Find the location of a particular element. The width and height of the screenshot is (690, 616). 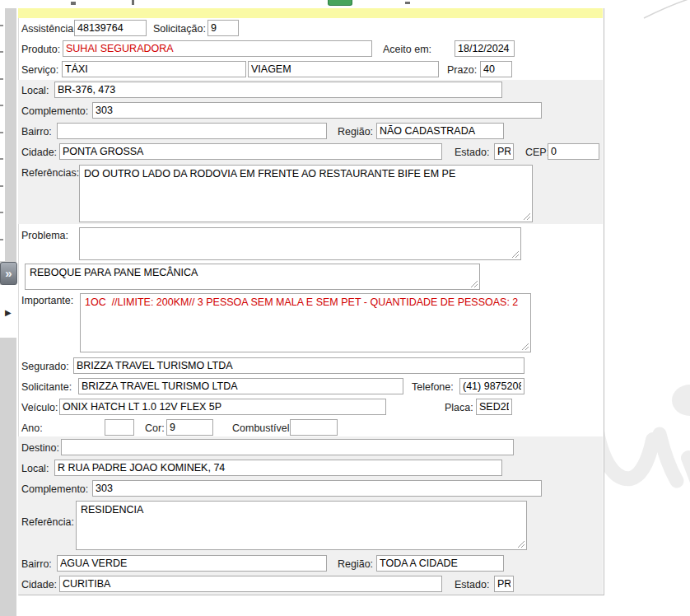

origem-estado-input is located at coordinates (504, 152).